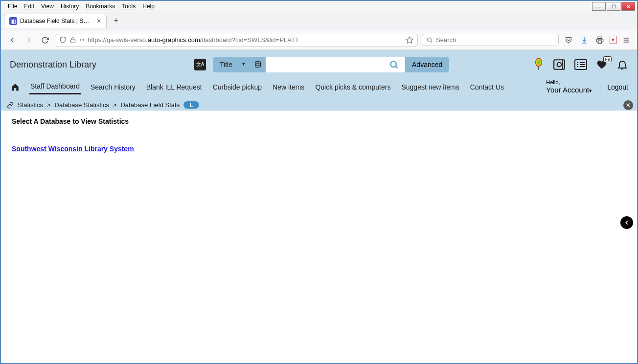 Image resolution: width=638 pixels, height=364 pixels. What do you see at coordinates (191, 105) in the screenshot?
I see `breadcrumb-pill: L` at bounding box center [191, 105].